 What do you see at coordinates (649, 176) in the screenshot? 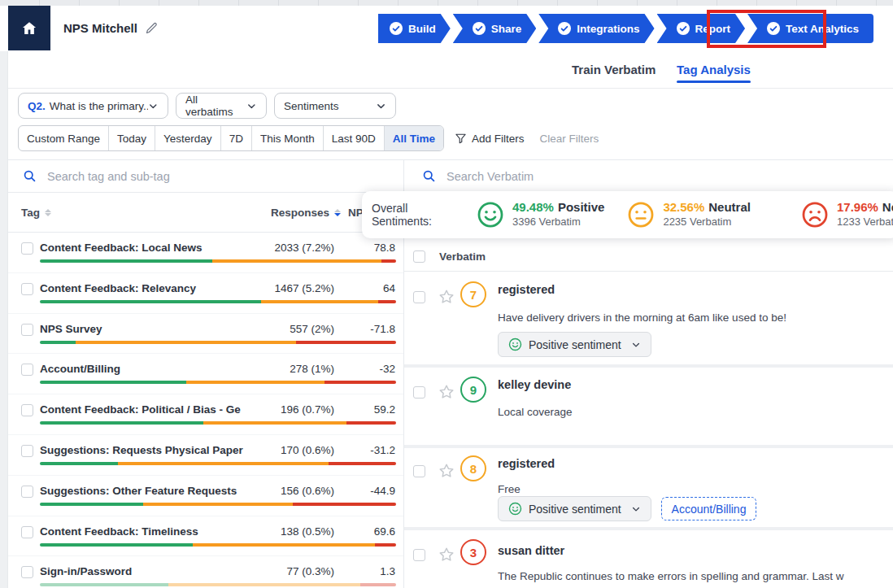
I see `verbatim-search-row` at bounding box center [649, 176].